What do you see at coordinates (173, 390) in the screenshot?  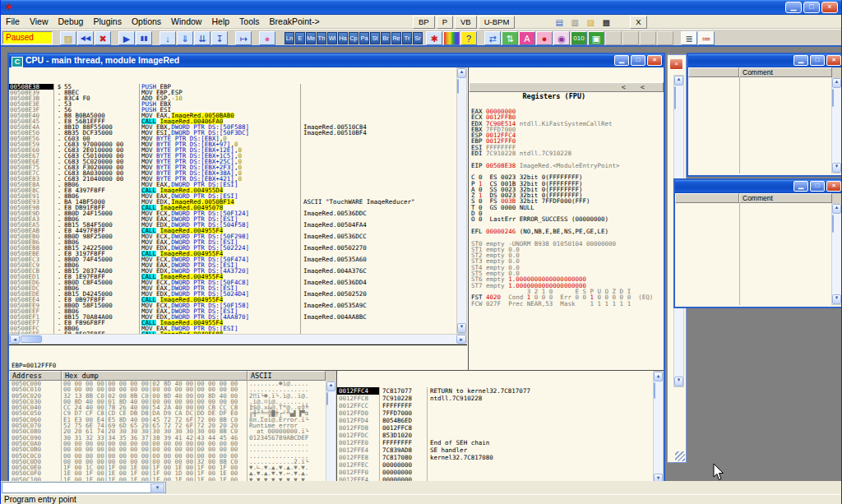 I see `dump-row: 0050C01000 00 00 00|00 00 00 00|00 00 00…` at bounding box center [173, 390].